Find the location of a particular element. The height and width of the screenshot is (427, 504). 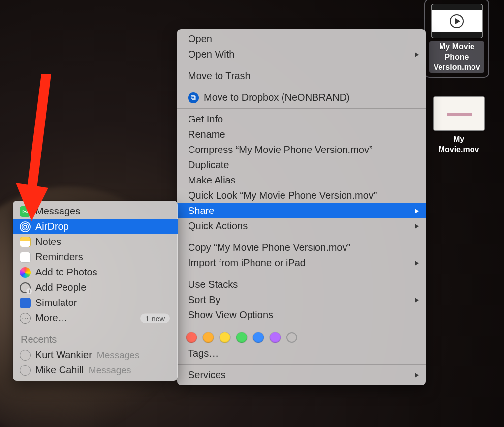

menu-item-label: Get Info is located at coordinates (206, 119).